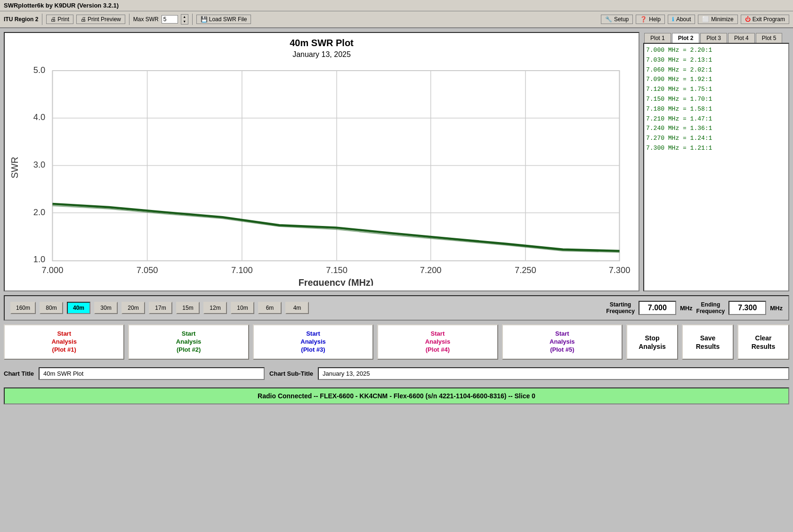 The image size is (793, 532). I want to click on status-bar: Radio Connected -- FLEX-6600 - KK4CNM - …, so click(396, 396).